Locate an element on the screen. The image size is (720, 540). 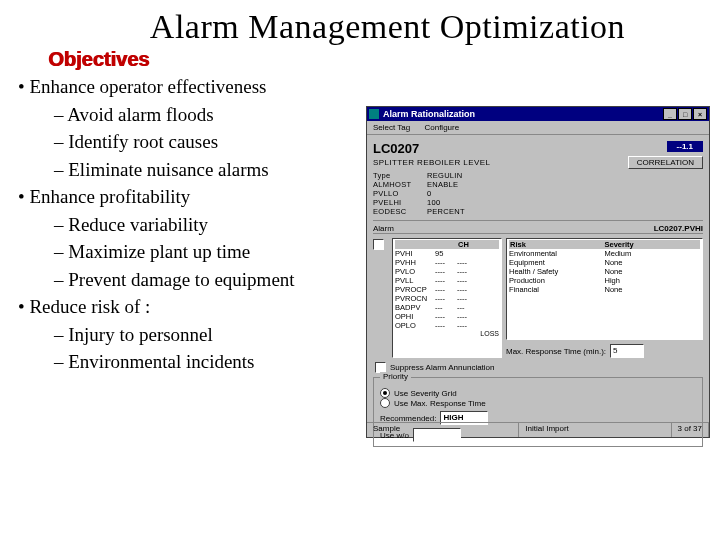
param-value: 100 is located at coordinates (565, 202).